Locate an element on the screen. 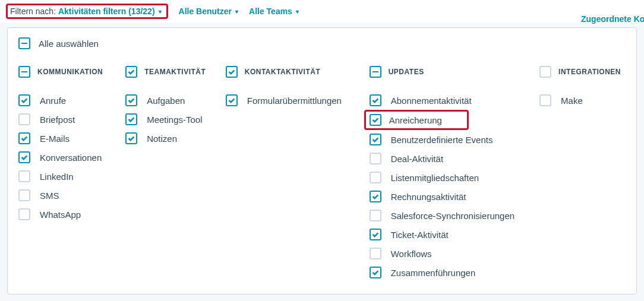  group-checkbox-kontaktaktivitat is located at coordinates (232, 72).